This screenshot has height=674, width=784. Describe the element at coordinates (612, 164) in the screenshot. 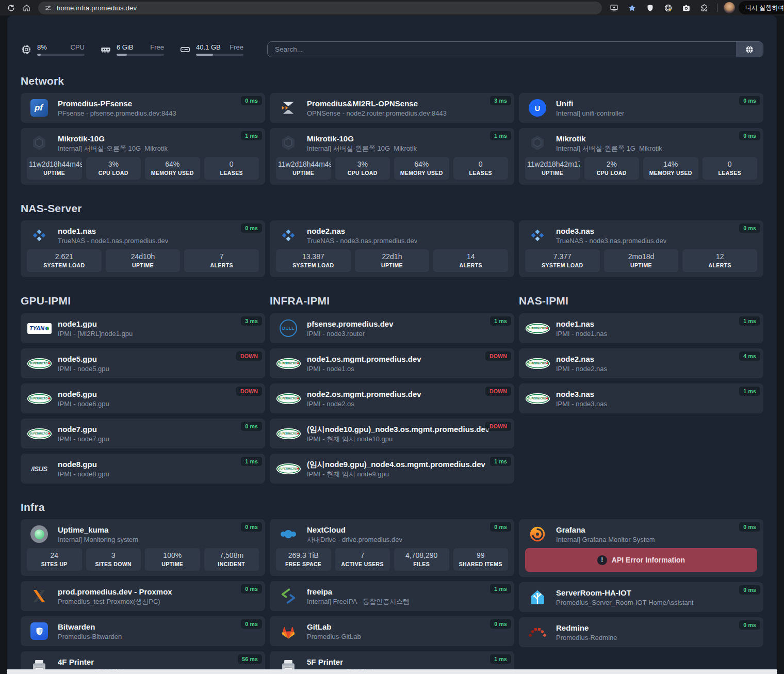

I see `stat-value: 2%` at that location.